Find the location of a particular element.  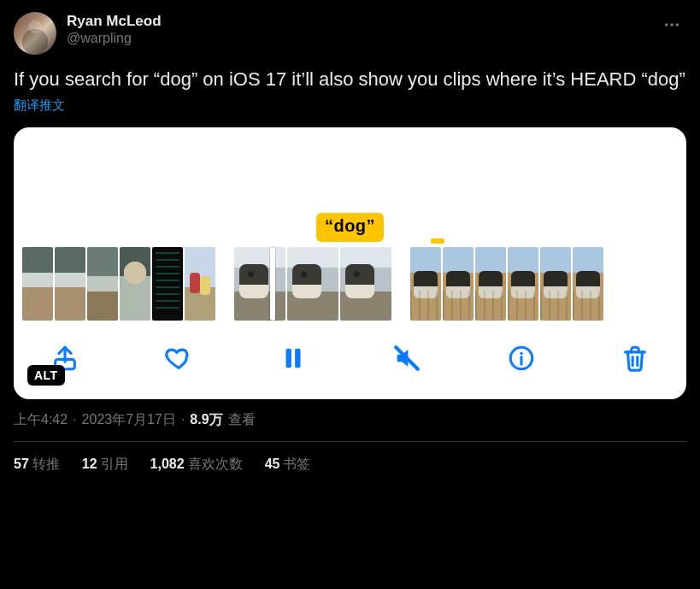

retweets-label: 转推 is located at coordinates (46, 463).